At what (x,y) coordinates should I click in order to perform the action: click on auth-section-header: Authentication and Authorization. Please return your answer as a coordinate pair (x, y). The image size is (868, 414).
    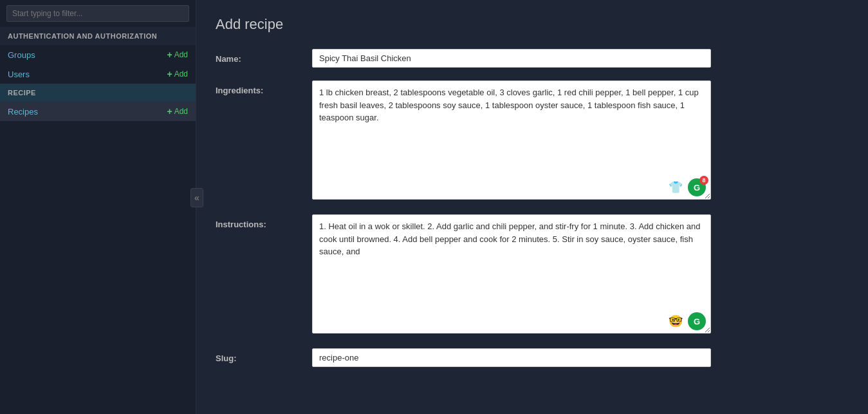
    Looking at the image, I should click on (98, 36).